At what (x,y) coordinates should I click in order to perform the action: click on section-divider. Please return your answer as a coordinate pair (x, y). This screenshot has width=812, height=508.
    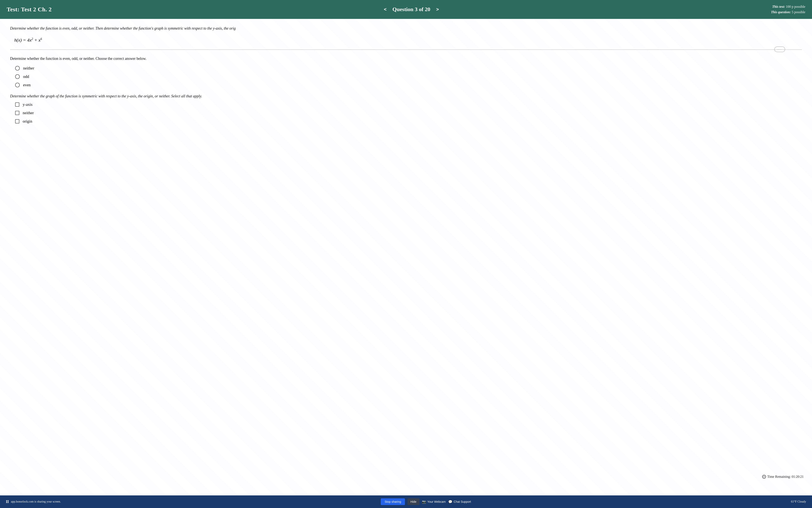
    Looking at the image, I should click on (406, 50).